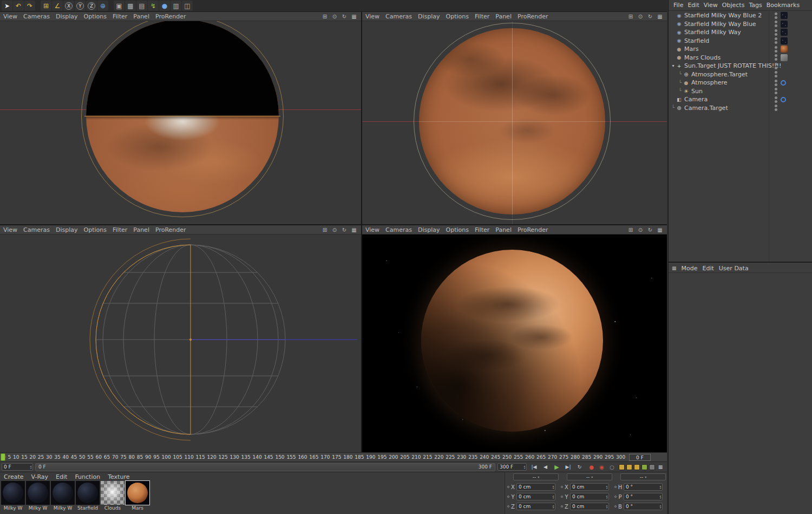 The image size is (812, 514). I want to click on timeline-start-field: 0 F ▴▾, so click(17, 467).